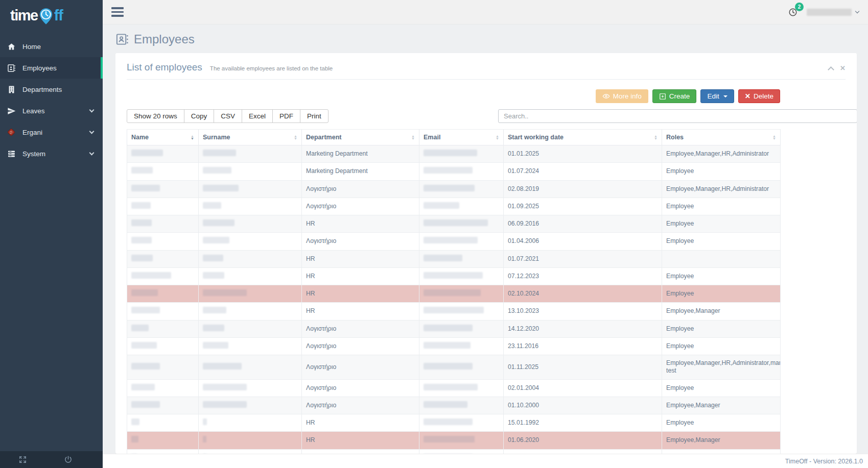 The height and width of the screenshot is (468, 868). I want to click on dt-button-pdf: PDF, so click(286, 116).